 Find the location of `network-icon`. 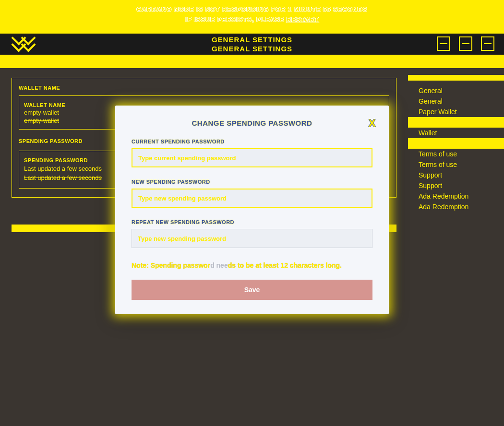

network-icon is located at coordinates (444, 44).